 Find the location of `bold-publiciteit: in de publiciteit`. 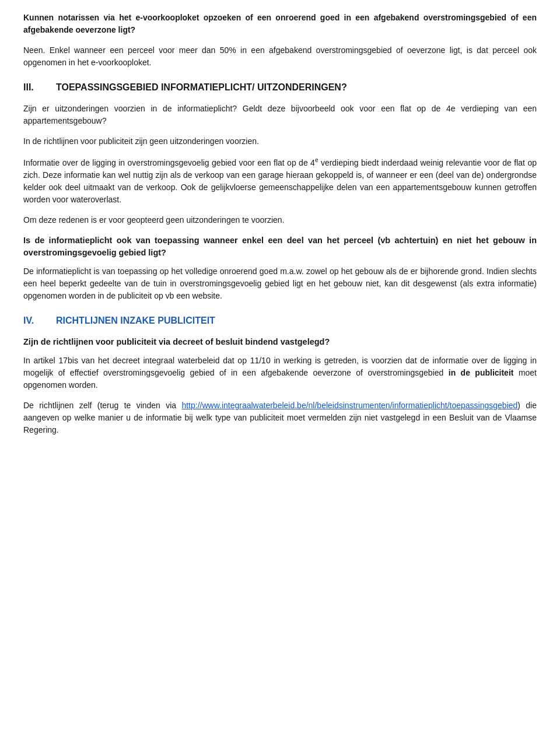

bold-publiciteit: in de publiciteit is located at coordinates (481, 373).